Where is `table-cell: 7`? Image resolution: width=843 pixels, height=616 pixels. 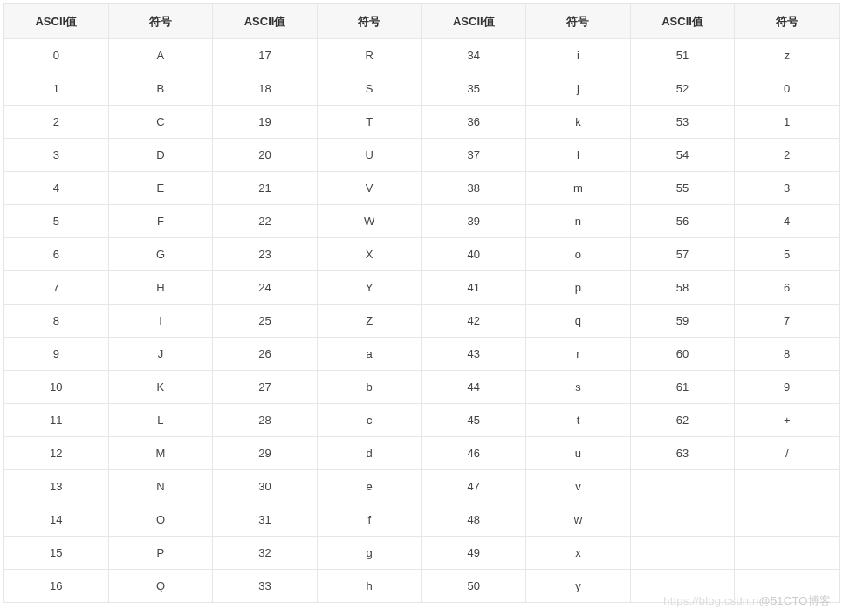
table-cell: 7 is located at coordinates (57, 288).